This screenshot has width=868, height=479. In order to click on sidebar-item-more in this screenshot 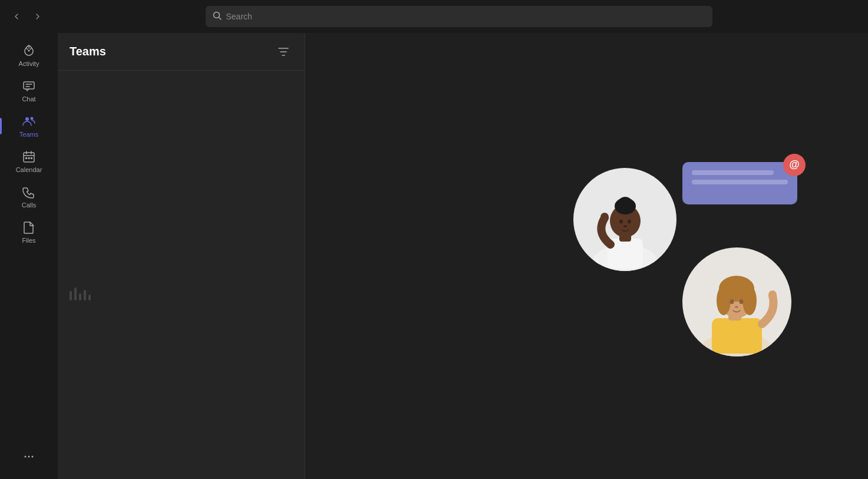, I will do `click(29, 457)`.